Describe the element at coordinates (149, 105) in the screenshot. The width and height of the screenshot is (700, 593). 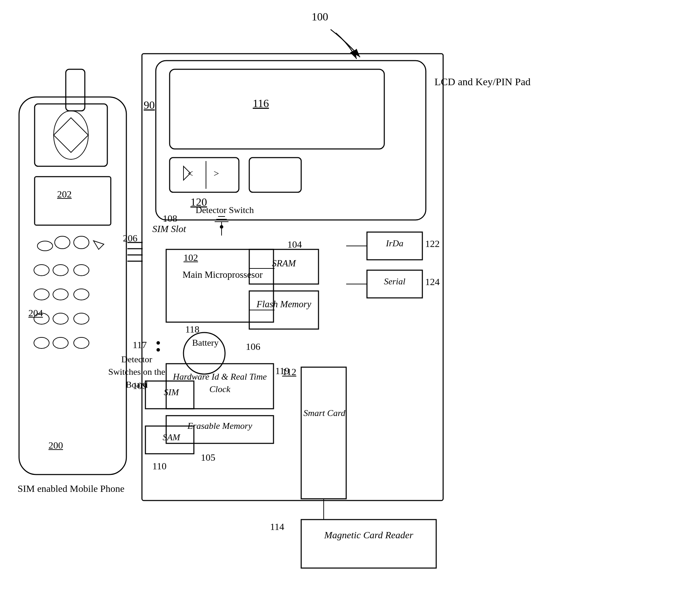
I see `ref-90: 90` at that location.